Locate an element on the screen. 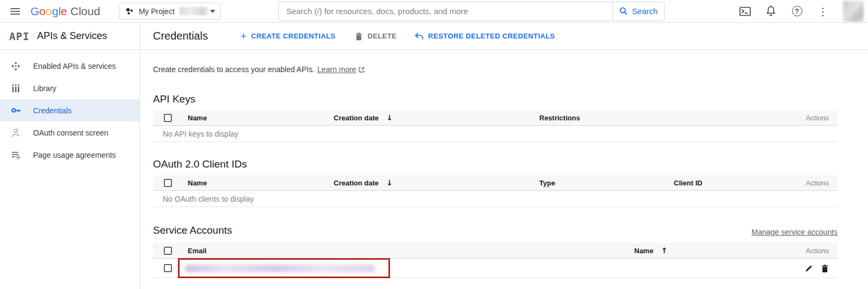 This screenshot has width=868, height=289. api-keys-title: API Keys is located at coordinates (495, 99).